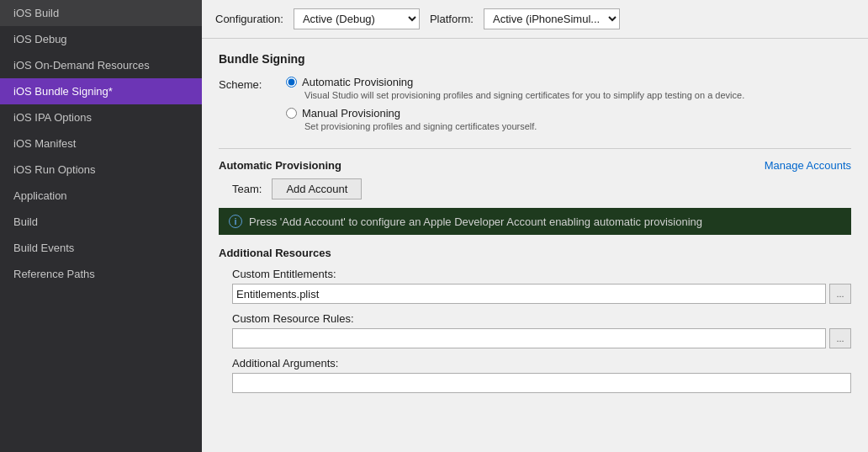 The height and width of the screenshot is (452, 868). Describe the element at coordinates (535, 165) in the screenshot. I see `auto-prov-header: Automatic Provisioning Manage Accounts` at that location.